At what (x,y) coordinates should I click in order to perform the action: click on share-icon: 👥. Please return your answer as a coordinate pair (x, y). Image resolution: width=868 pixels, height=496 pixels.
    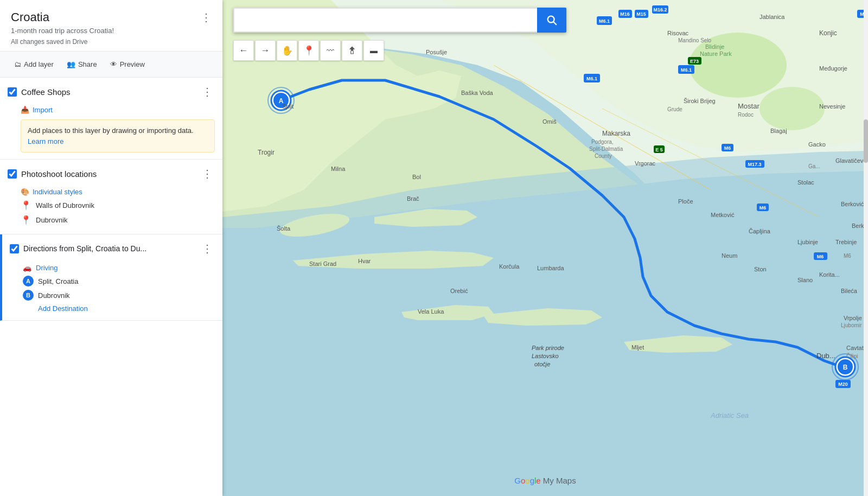
    Looking at the image, I should click on (71, 64).